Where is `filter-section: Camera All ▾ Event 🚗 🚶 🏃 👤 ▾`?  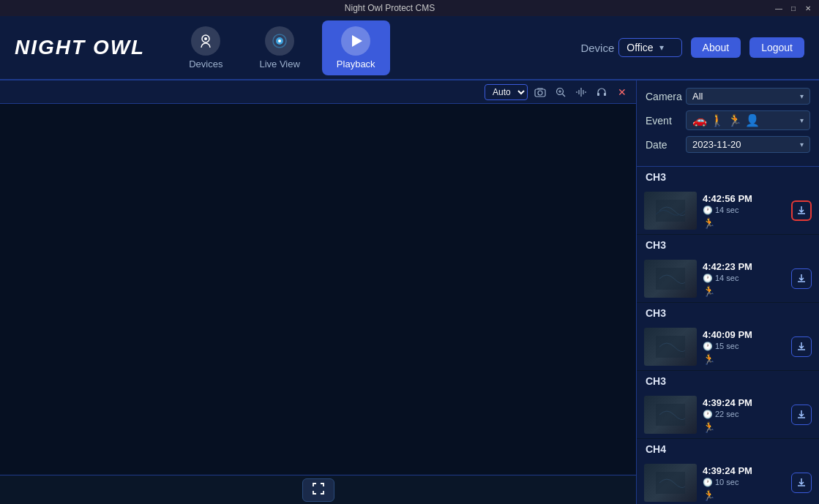
filter-section: Camera All ▾ Event 🚗 🚶 🏃 👤 ▾ is located at coordinates (728, 124).